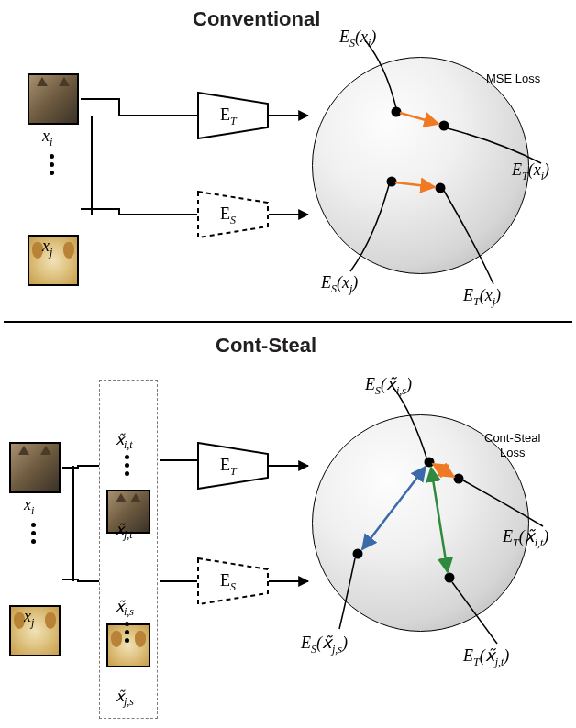  Describe the element at coordinates (393, 182) in the screenshot. I see `node-es-xj` at that location.